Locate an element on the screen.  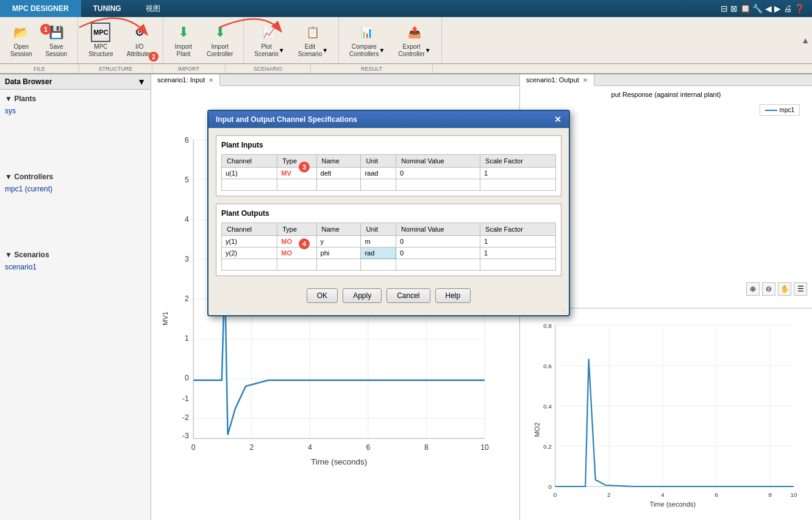
col-unit-output: Unit is located at coordinates (379, 229).